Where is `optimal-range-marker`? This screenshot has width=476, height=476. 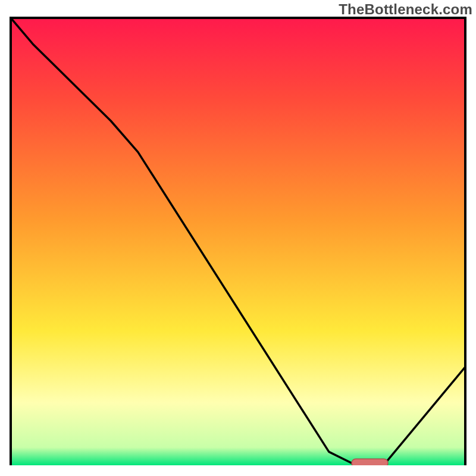 optimal-range-marker is located at coordinates (370, 463).